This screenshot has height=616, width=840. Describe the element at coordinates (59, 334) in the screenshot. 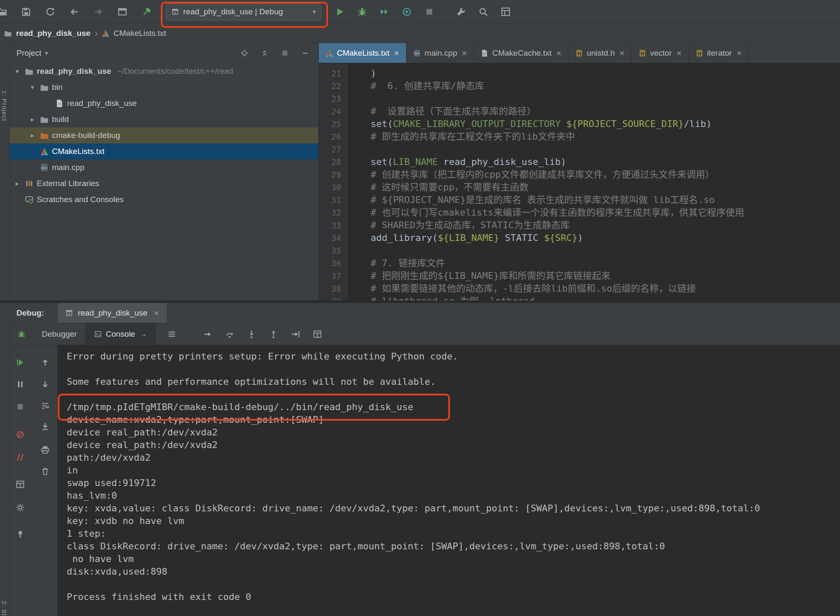

I see `tab-debugger: Debugger` at that location.